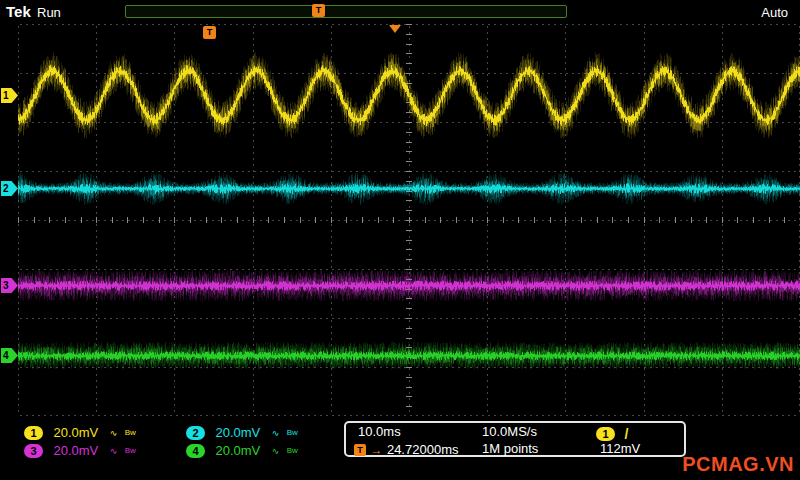  I want to click on channel1-badge: 1, so click(34, 433).